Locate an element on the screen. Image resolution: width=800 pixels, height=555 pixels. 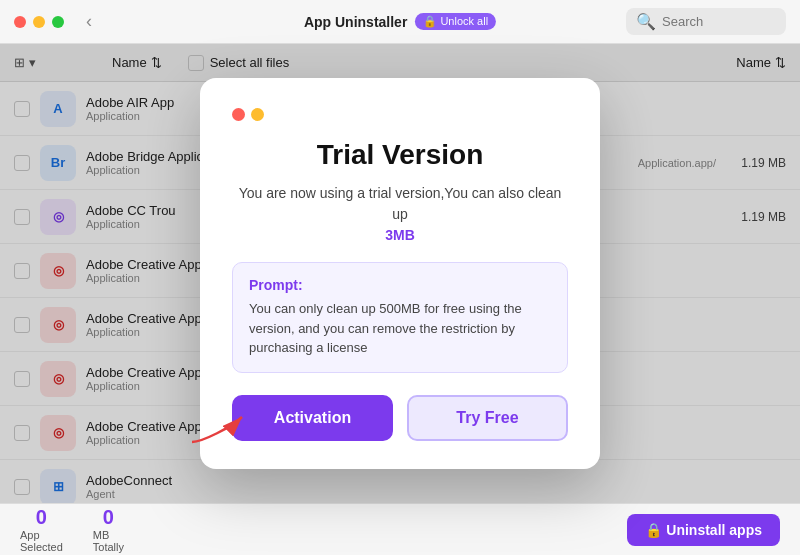
mb-totally-stat: 0 MBTotally is located at coordinates (108, 530).